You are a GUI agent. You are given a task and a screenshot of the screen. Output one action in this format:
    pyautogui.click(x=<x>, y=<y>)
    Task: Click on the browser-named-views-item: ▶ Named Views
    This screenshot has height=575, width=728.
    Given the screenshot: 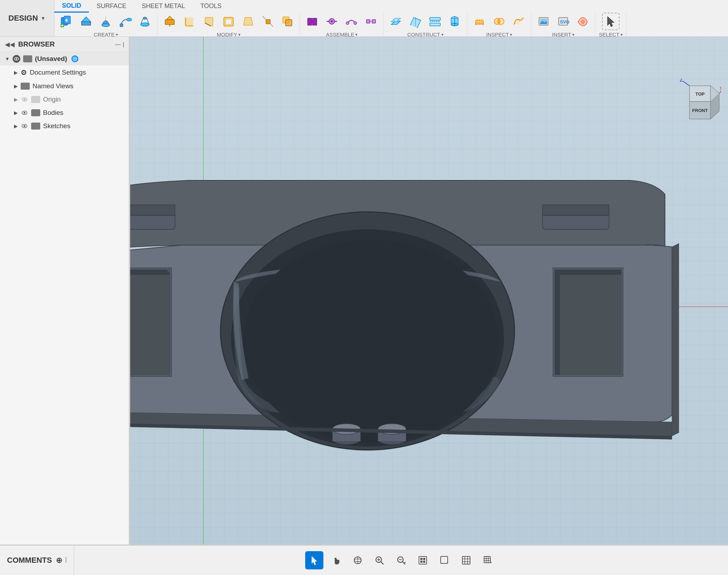 What is the action you would take?
    pyautogui.click(x=64, y=86)
    